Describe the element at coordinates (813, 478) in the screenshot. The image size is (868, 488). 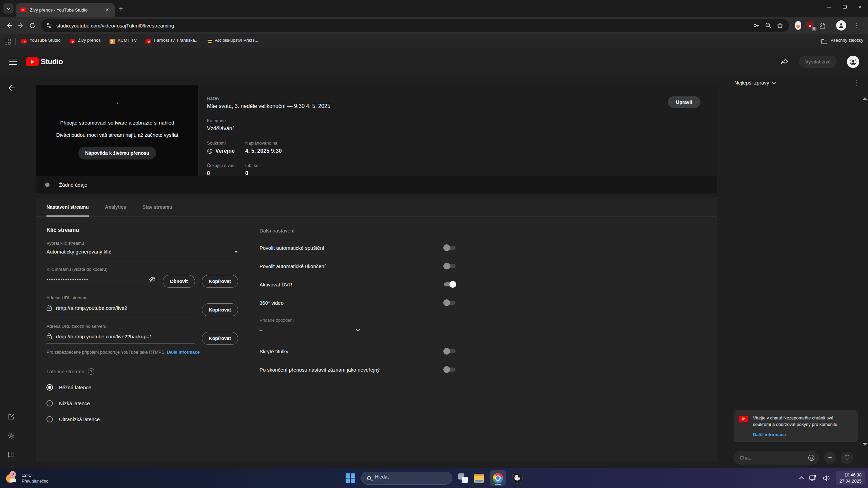
I see `network-icon` at that location.